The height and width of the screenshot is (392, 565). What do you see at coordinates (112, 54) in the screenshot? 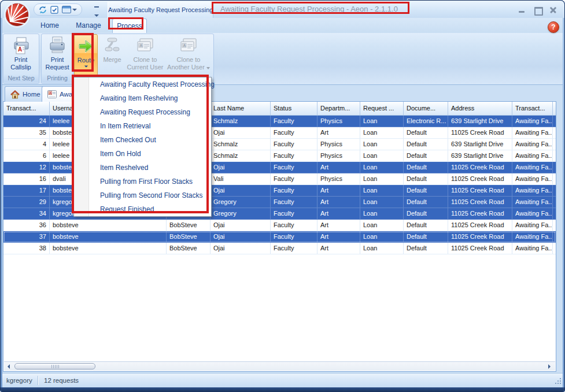
I see `merge-button: Merge` at bounding box center [112, 54].